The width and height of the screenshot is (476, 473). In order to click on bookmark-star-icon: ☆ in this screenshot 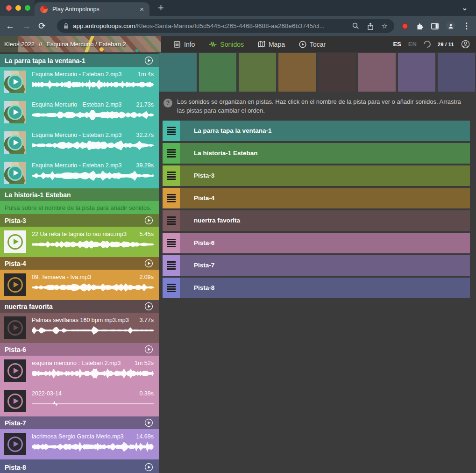, I will do `click(385, 26)`.